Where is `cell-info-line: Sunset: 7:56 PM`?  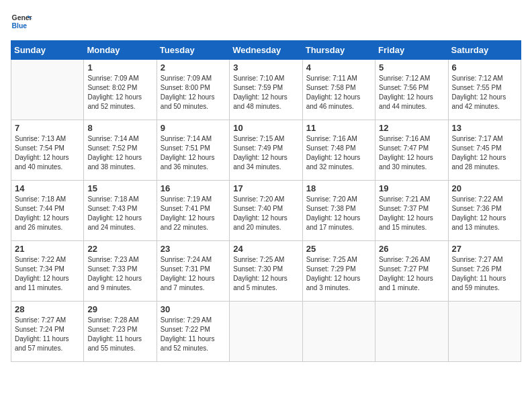 cell-info-line: Sunset: 7:56 PM is located at coordinates (411, 88).